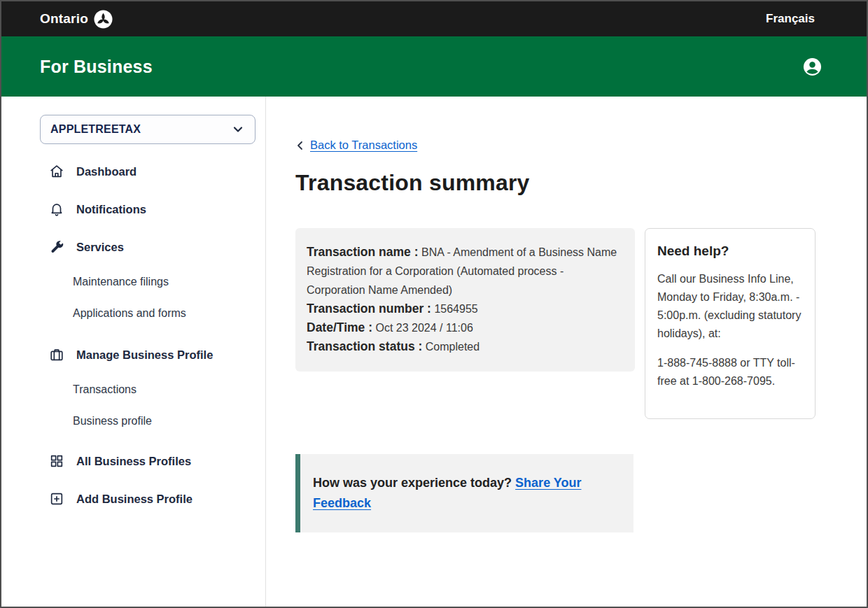  Describe the element at coordinates (434, 66) in the screenshot. I see `app-header: For Business` at that location.